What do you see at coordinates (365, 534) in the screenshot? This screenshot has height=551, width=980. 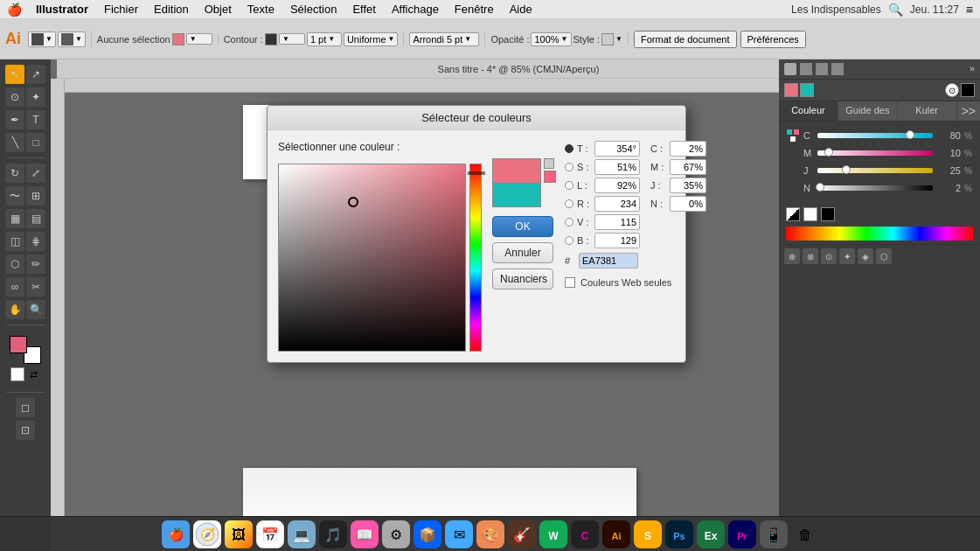 I see `dock-books: 📖` at bounding box center [365, 534].